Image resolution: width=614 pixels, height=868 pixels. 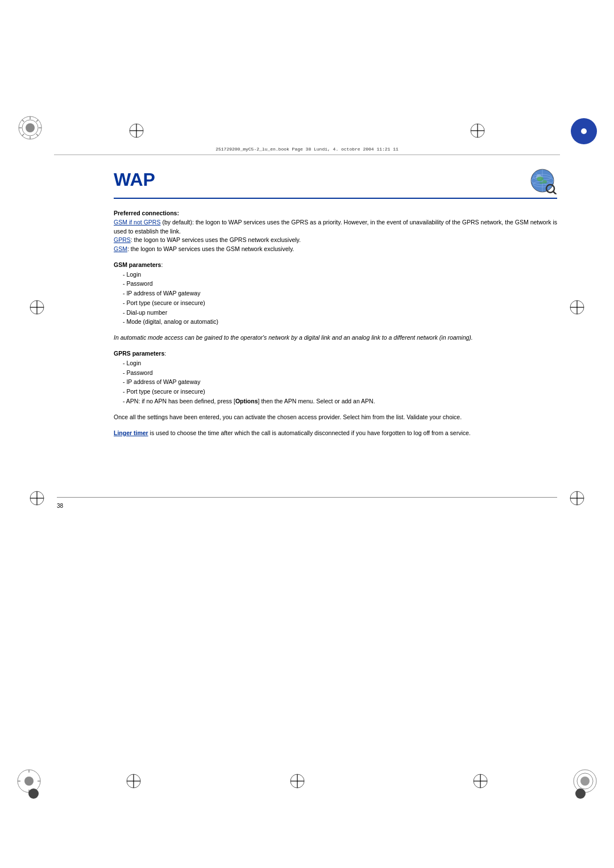 I want to click on gprs-parameters-label: GPRS parameters, so click(x=139, y=353).